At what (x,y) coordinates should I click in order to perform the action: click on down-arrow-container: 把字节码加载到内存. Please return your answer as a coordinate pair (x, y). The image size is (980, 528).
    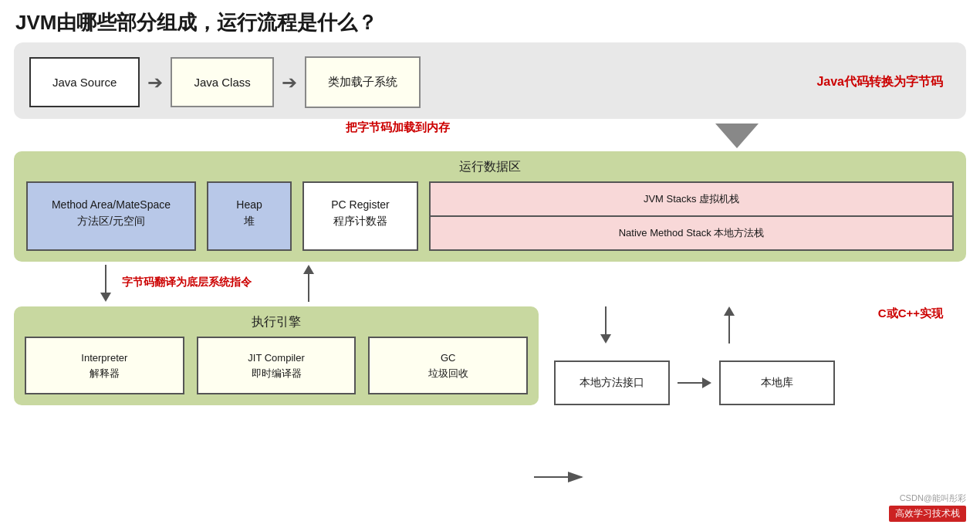
    Looking at the image, I should click on (490, 135).